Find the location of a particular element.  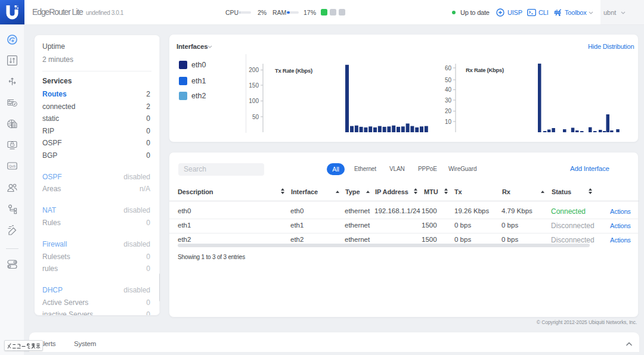

svg-text: Rx Rate (Kbps) is located at coordinates (485, 70).